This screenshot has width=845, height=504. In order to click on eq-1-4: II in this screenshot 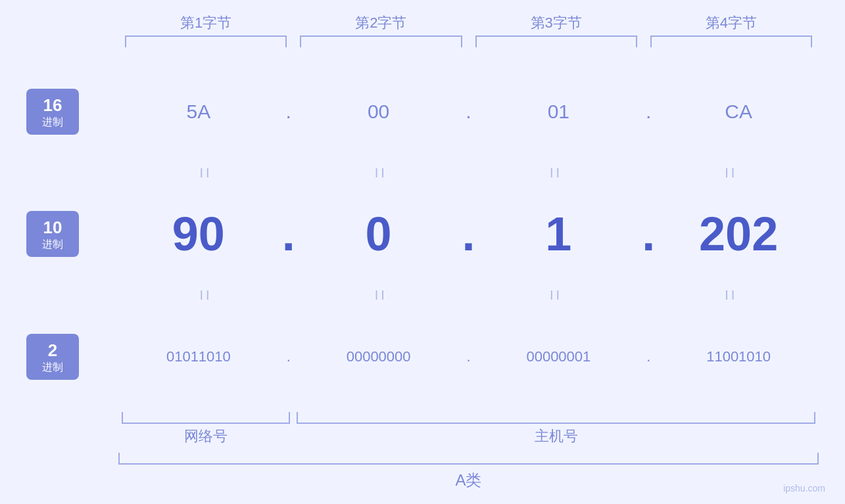, I will do `click(731, 173)`.